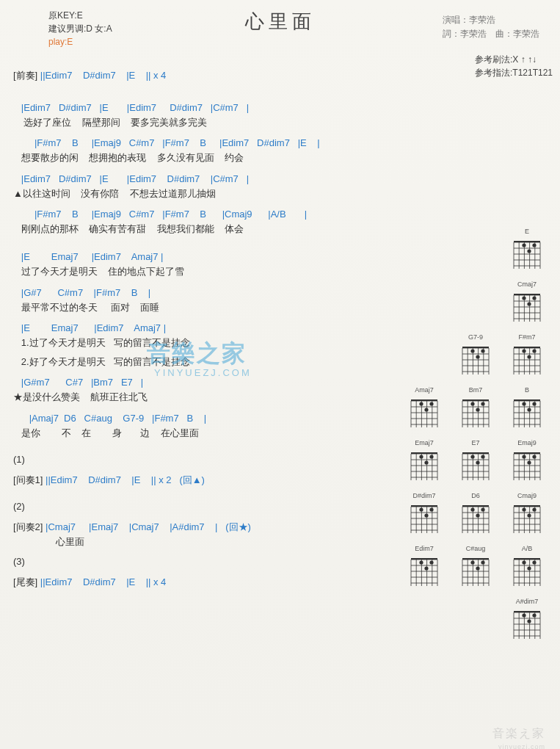  Describe the element at coordinates (208, 507) in the screenshot. I see `section-num: (2)` at that location.